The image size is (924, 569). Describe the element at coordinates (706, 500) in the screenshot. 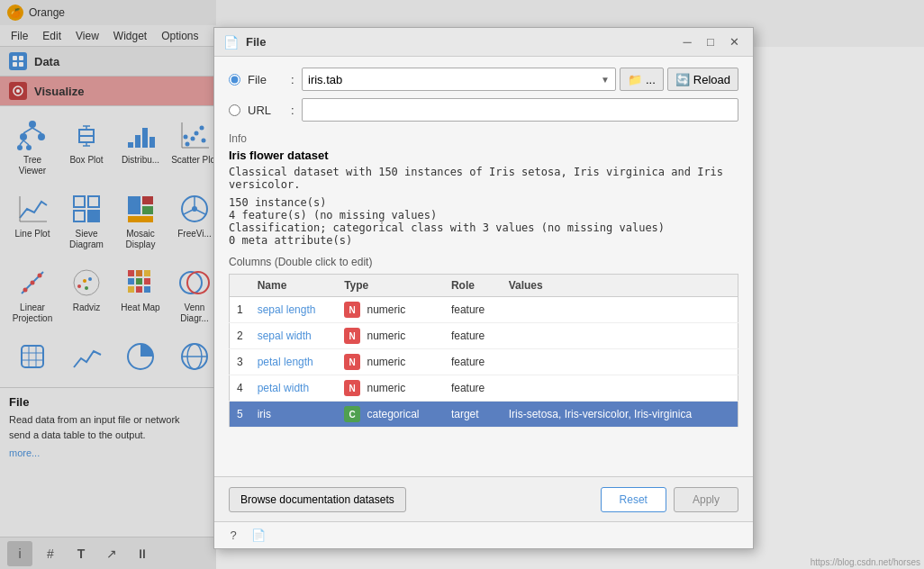

I see `apply-label: Apply` at that location.